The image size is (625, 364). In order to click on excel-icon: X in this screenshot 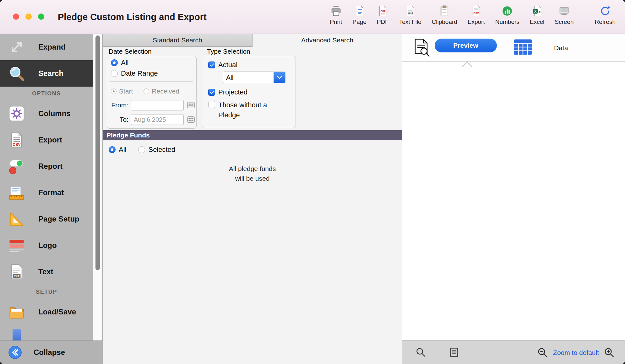, I will do `click(537, 11)`.